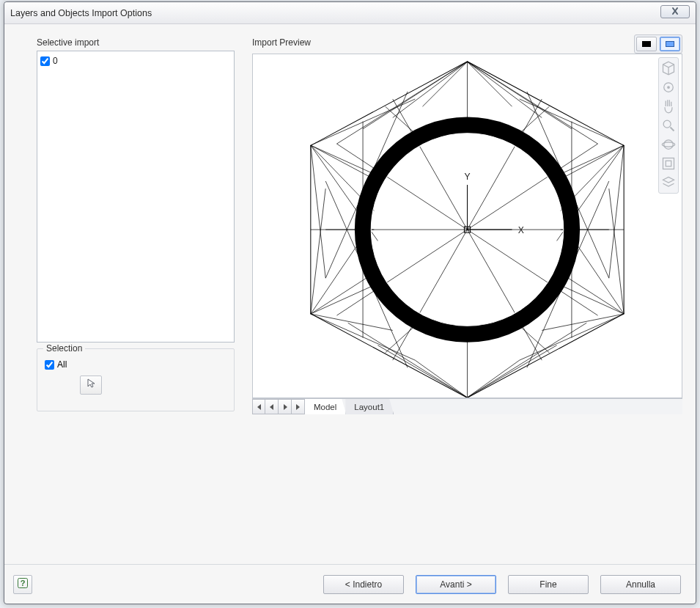  Describe the element at coordinates (65, 348) in the screenshot. I see `selection-legend: Selection` at that location.